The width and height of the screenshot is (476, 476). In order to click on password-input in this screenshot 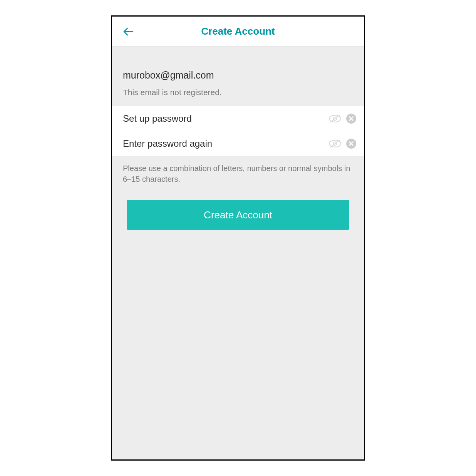, I will do `click(226, 119)`.